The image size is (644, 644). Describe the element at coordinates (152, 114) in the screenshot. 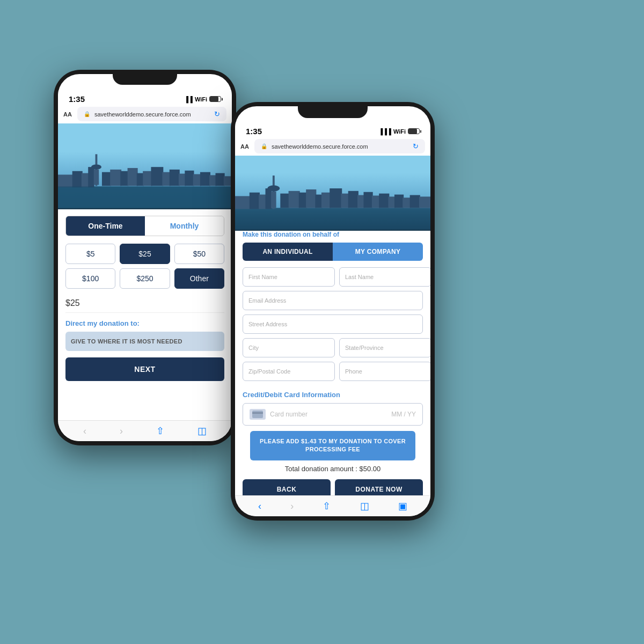

I see `url-1: savetheworlddemo.secure.force.com` at that location.